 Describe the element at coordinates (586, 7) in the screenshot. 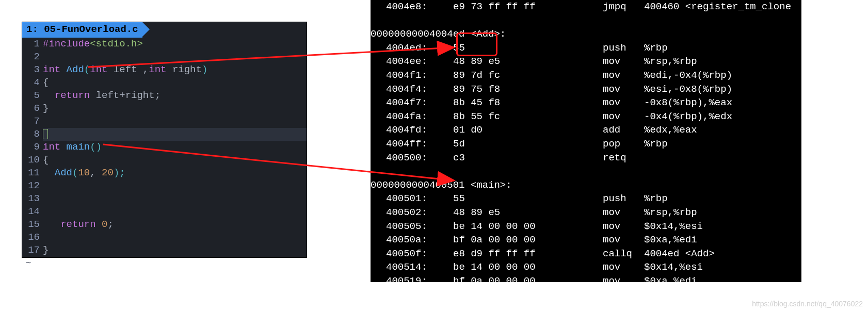

I see `terminal-line: 4004e8:e9 73 ff ff ffjmpq400460 <registe…` at that location.